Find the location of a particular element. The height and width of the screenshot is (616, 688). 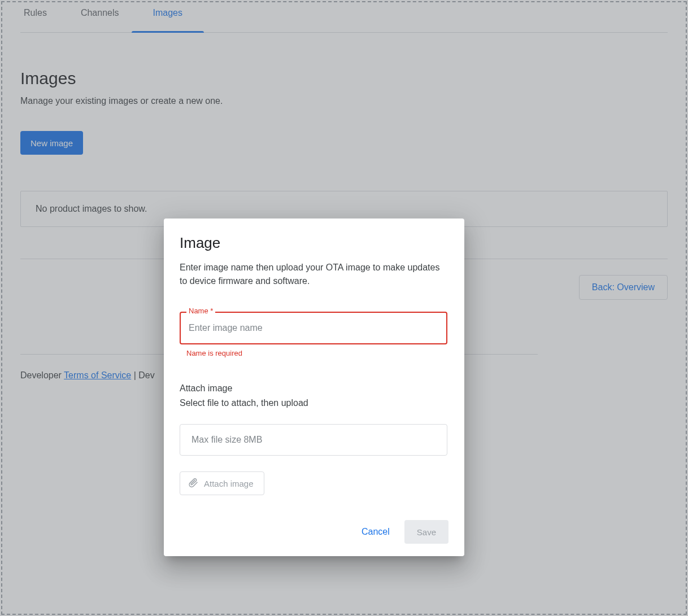

dialog-description: Enter image name then upload your OTA im… is located at coordinates (314, 274).